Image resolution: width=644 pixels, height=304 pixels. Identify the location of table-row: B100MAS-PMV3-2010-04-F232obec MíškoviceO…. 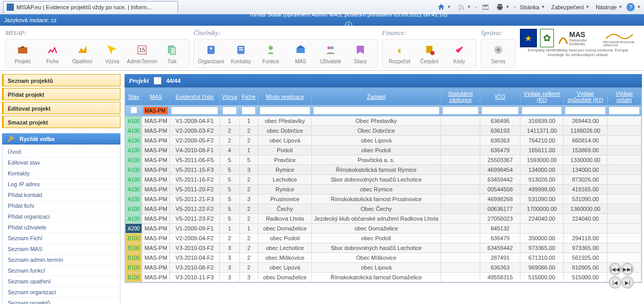
(384, 258).